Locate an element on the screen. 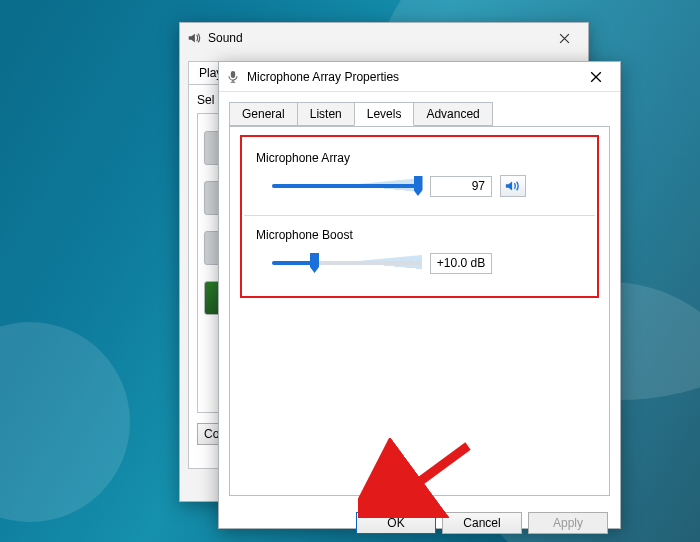  mic-boost-section: Microphone Boost +10.0 dB is located at coordinates (420, 253).